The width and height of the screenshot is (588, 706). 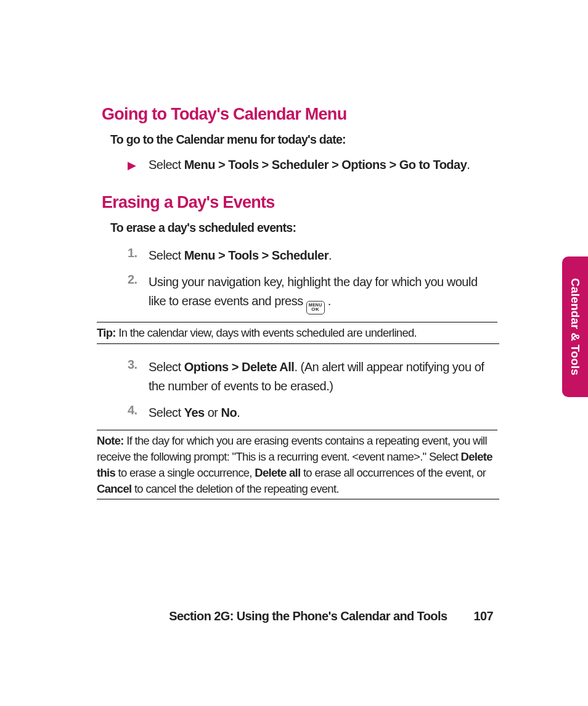 What do you see at coordinates (311, 413) in the screenshot?
I see `list-item: 4. Select Yes or No.` at bounding box center [311, 413].